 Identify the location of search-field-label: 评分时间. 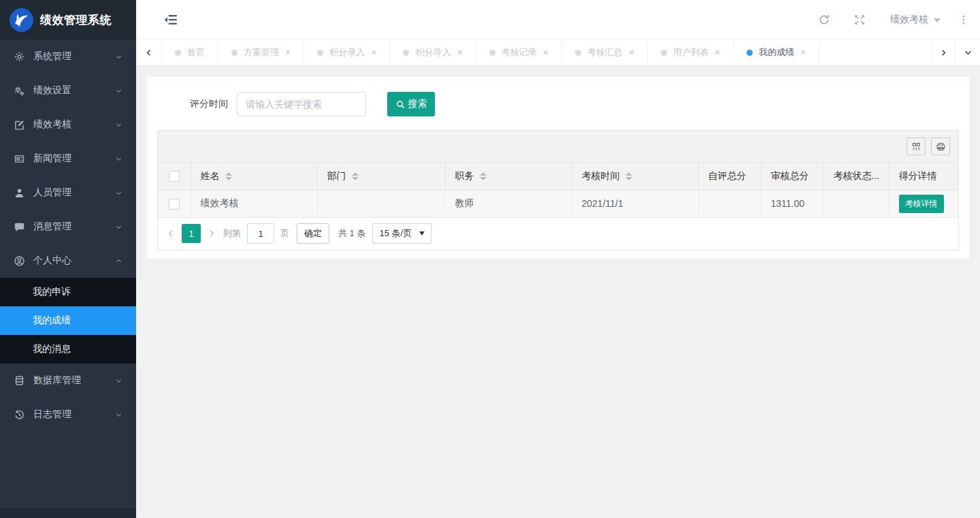
(209, 104).